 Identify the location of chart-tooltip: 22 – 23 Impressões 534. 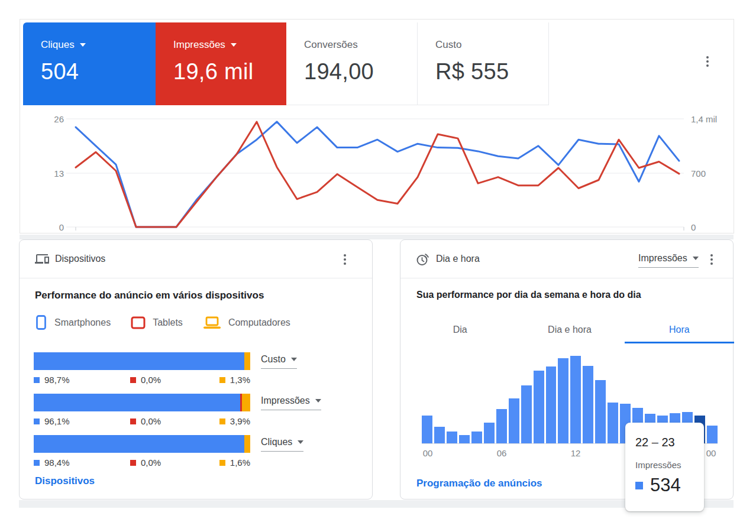
(665, 467).